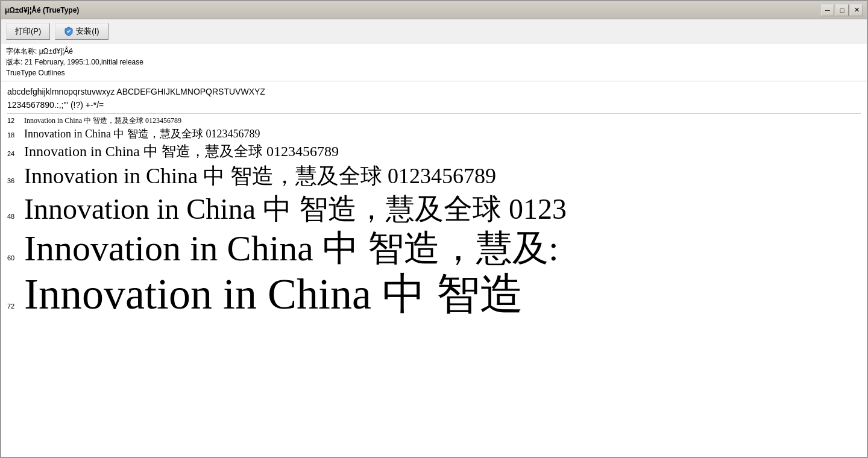  What do you see at coordinates (434, 176) in the screenshot?
I see `sample-row: 36Innovation in China 中 智造，慧及全球 01234567…` at bounding box center [434, 176].